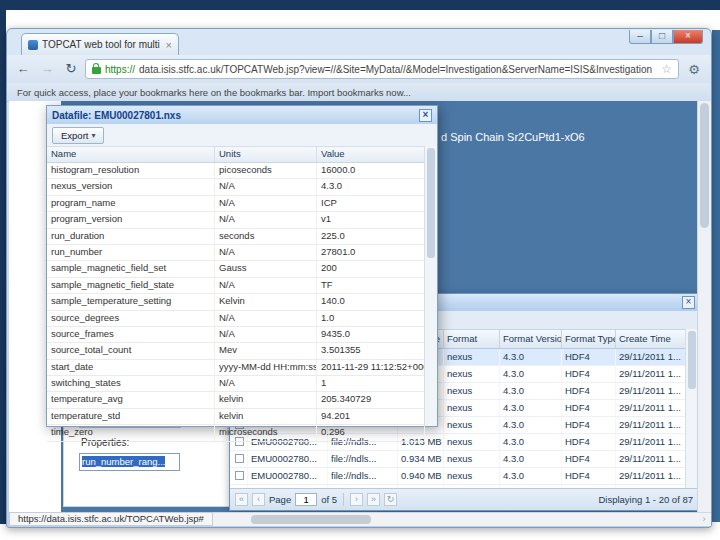  I want to click on modal-table-row: sample_magnetic_field_setGauss200, so click(236, 269).